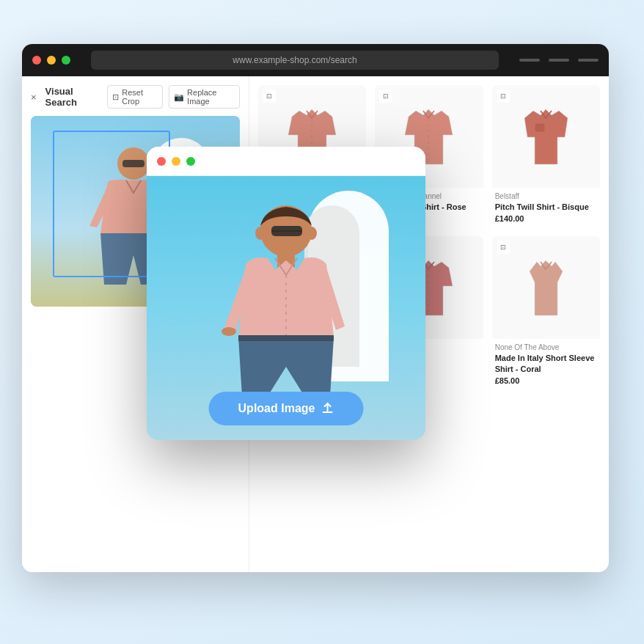 The height and width of the screenshot is (644, 644). Describe the element at coordinates (277, 409) in the screenshot. I see `upload-label: Upload Image` at that location.